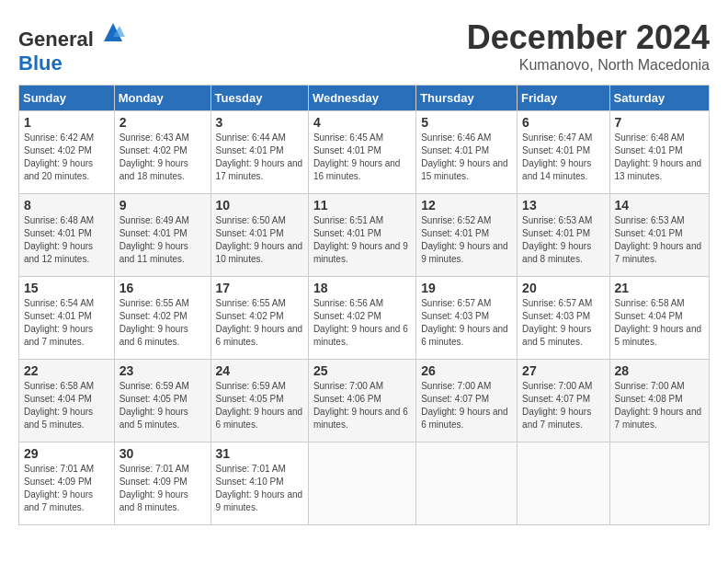 Image resolution: width=728 pixels, height=563 pixels. I want to click on day-number: 4, so click(362, 122).